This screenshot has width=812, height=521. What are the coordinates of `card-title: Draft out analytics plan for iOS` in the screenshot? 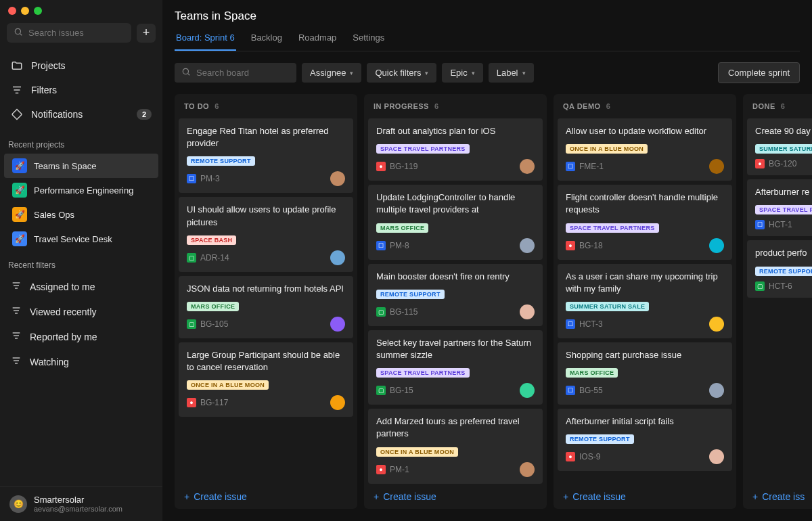 It's located at (455, 131).